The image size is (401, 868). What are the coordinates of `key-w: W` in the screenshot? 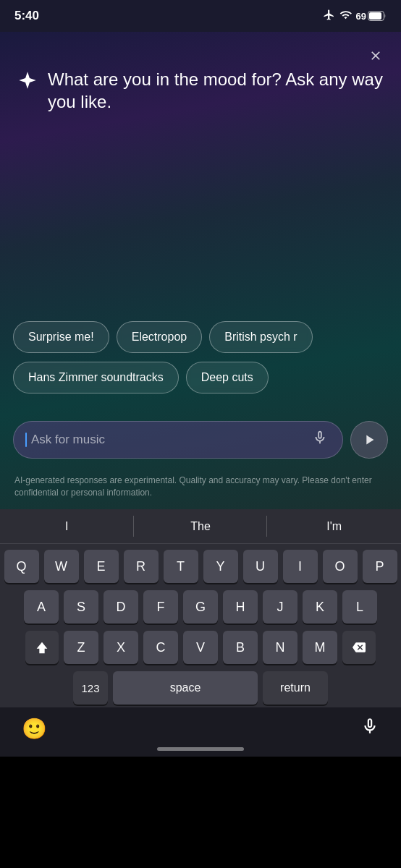 It's located at (62, 566).